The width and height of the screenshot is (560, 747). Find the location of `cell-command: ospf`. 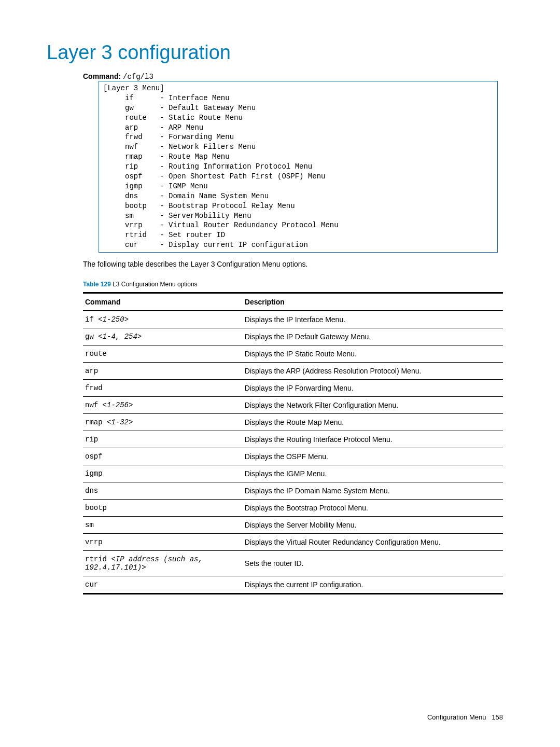

cell-command: ospf is located at coordinates (163, 457).